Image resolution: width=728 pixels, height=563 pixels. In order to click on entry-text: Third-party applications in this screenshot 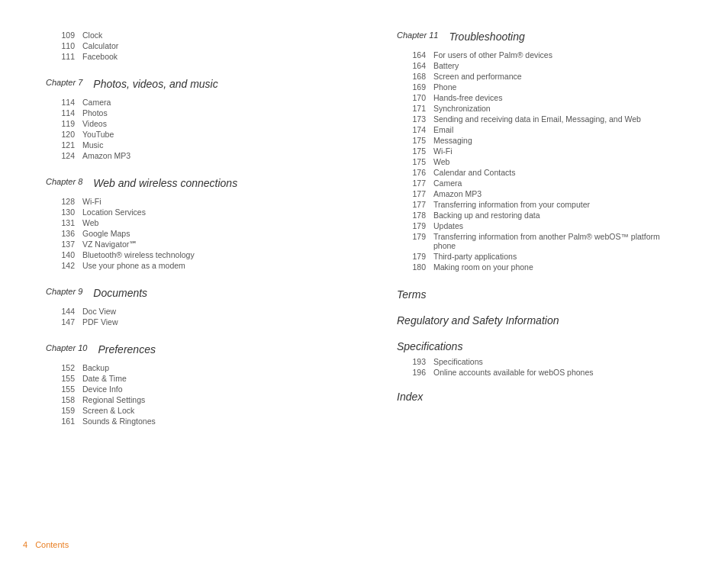, I will do `click(475, 256)`.